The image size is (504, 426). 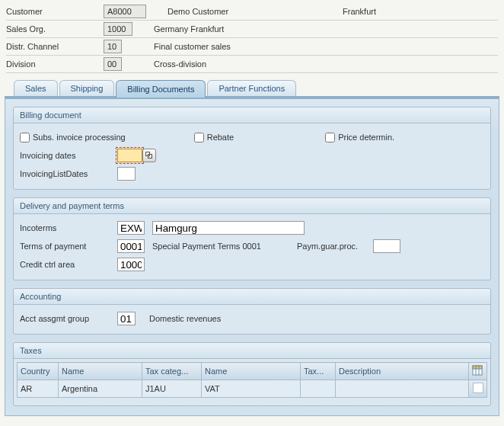 I want to click on taxes-col-tax: Tax..., so click(x=318, y=372).